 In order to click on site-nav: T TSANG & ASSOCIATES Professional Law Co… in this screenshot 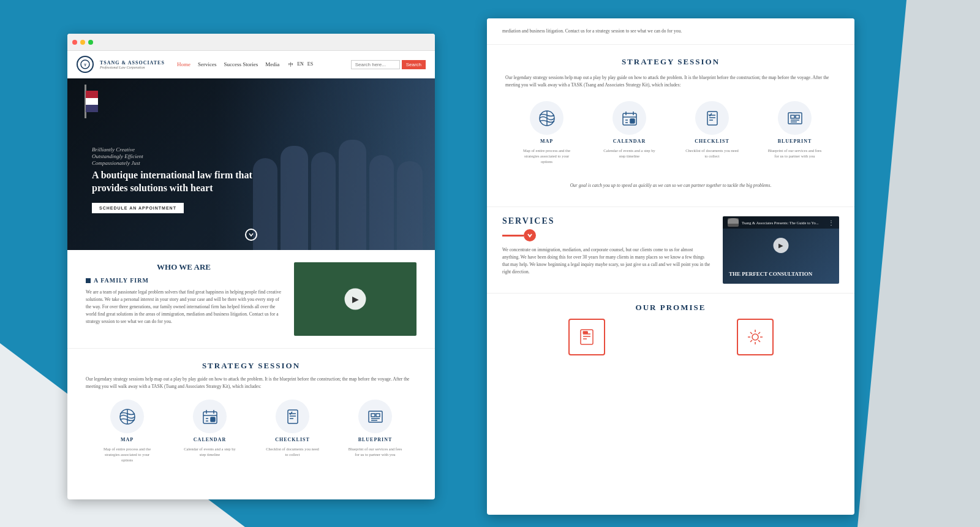, I will do `click(251, 65)`.